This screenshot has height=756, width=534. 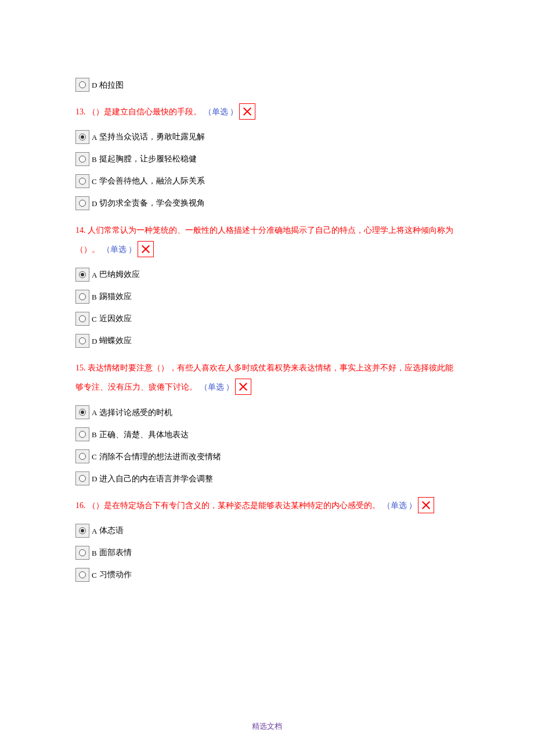 What do you see at coordinates (265, 377) in the screenshot?
I see `question-text: 表达情绪时要注意（），有些人喜欢在人多时或仗着权势来表达情绪，事实上这并不好，应…` at bounding box center [265, 377].